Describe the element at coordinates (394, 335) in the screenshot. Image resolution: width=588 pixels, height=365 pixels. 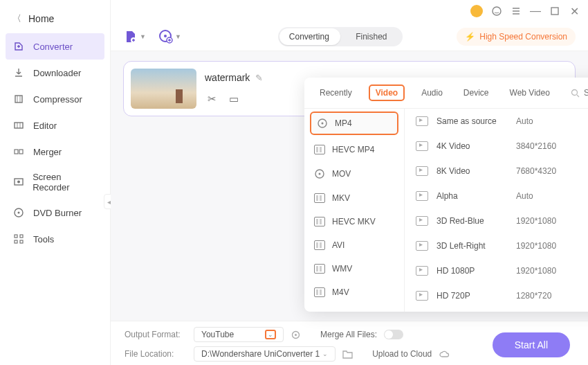
I see `merge-toggle` at that location.